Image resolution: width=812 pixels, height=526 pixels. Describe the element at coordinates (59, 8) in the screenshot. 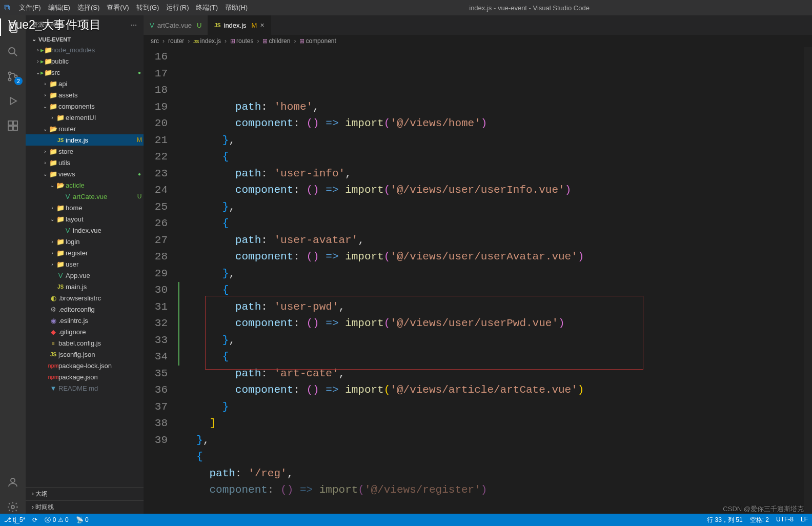

I see `menu-item: 编辑(E)` at that location.